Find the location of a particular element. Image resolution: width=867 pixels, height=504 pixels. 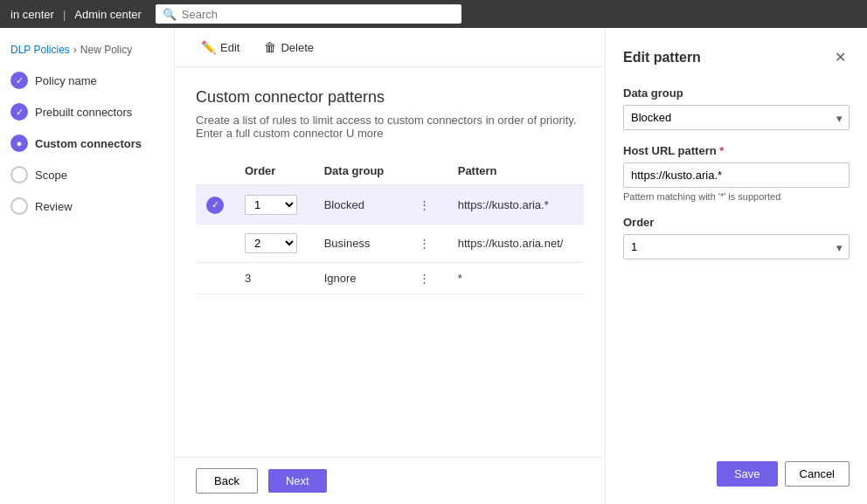

row3-pattern: * is located at coordinates (516, 279).